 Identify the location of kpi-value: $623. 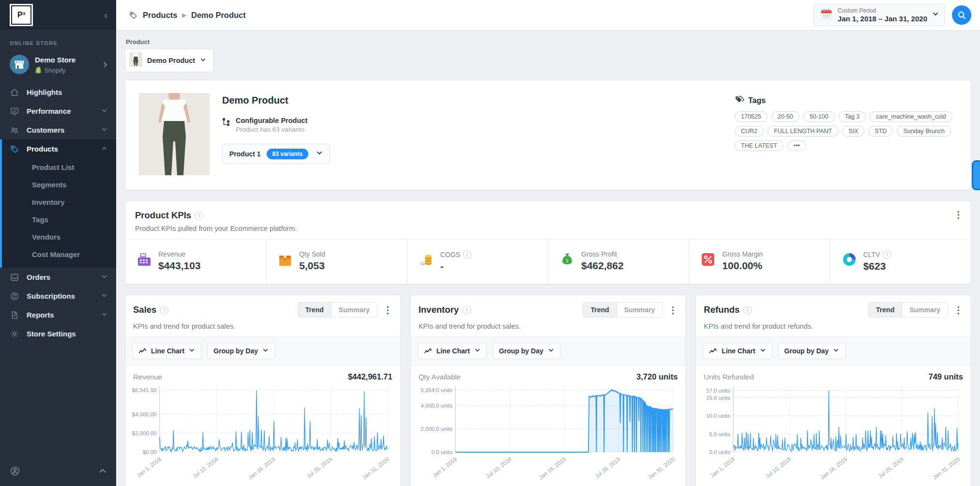
(877, 266).